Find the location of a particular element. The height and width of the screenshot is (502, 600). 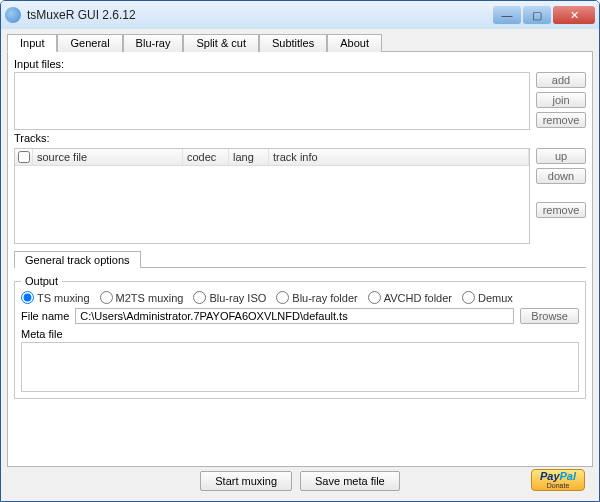

app-icon is located at coordinates (13, 15).